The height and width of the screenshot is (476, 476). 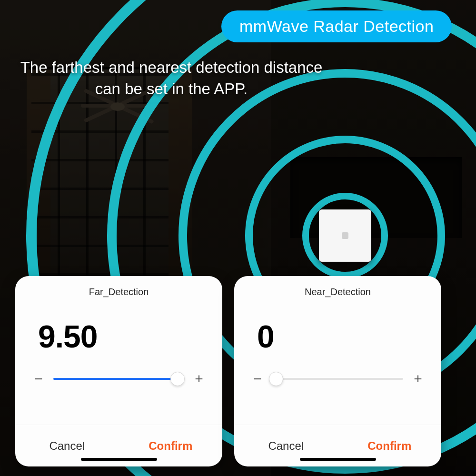 I want to click on sensor-led, so click(x=345, y=236).